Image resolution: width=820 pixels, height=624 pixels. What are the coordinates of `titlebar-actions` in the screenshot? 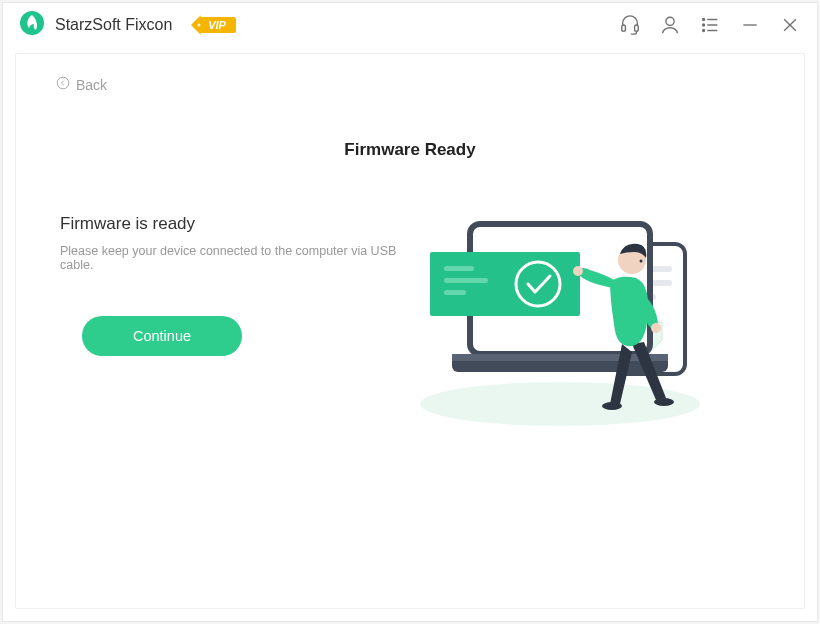 It's located at (710, 25).